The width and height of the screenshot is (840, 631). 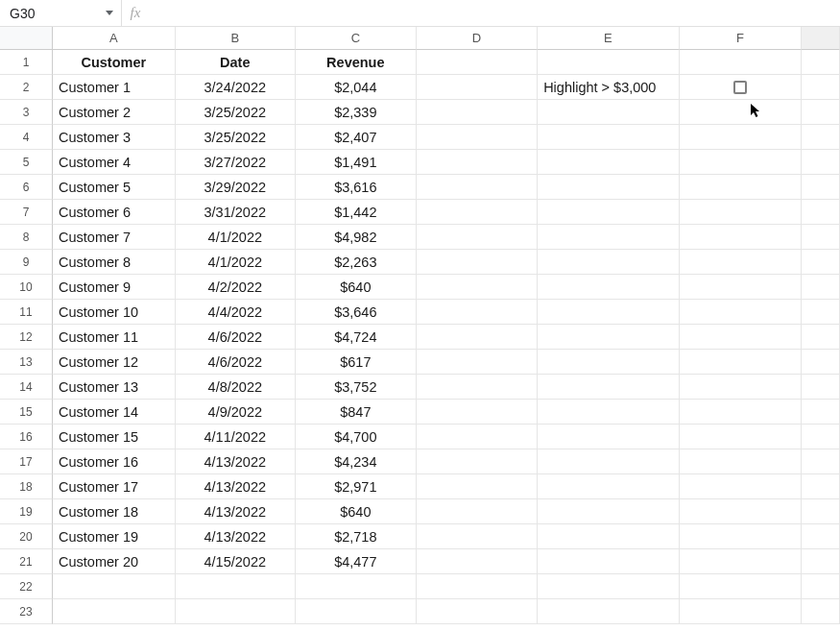 I want to click on cell-date: 4/13/2022, so click(x=236, y=512).